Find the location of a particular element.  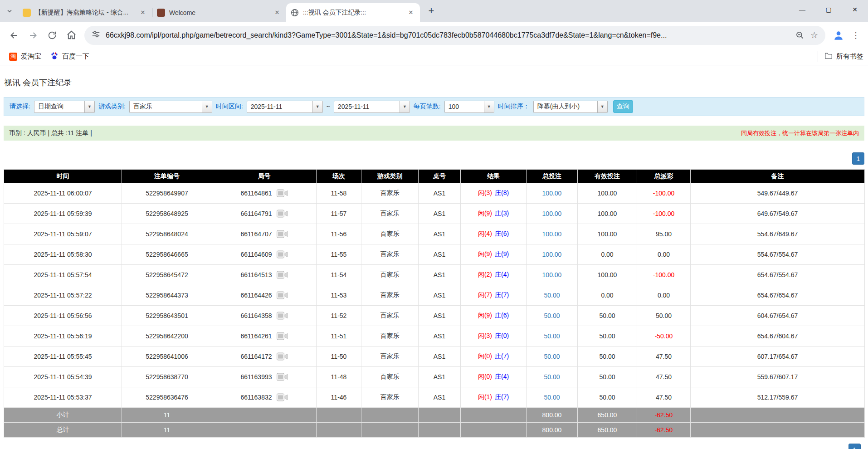

tab-search-button is located at coordinates (10, 11).